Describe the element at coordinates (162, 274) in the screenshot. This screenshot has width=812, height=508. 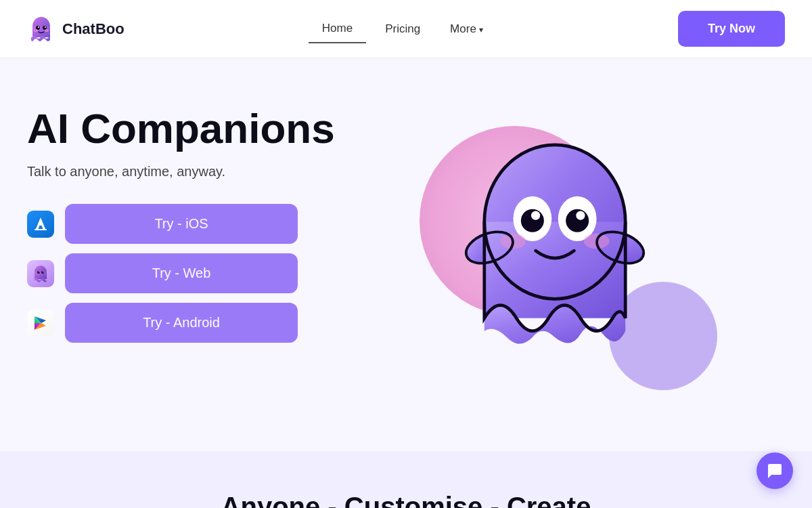
I see `web-cta-row: Try - Web` at that location.